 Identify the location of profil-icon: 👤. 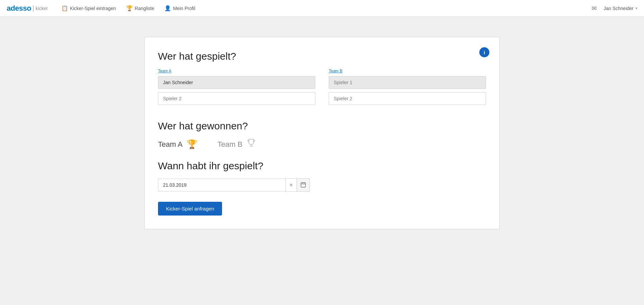
(168, 8).